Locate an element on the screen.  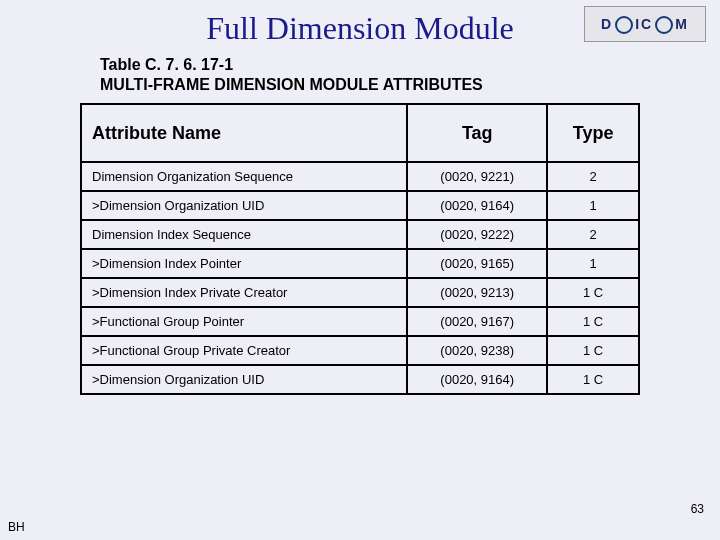
cell-attr: >Functional Group Private Creator is located at coordinates (244, 350).